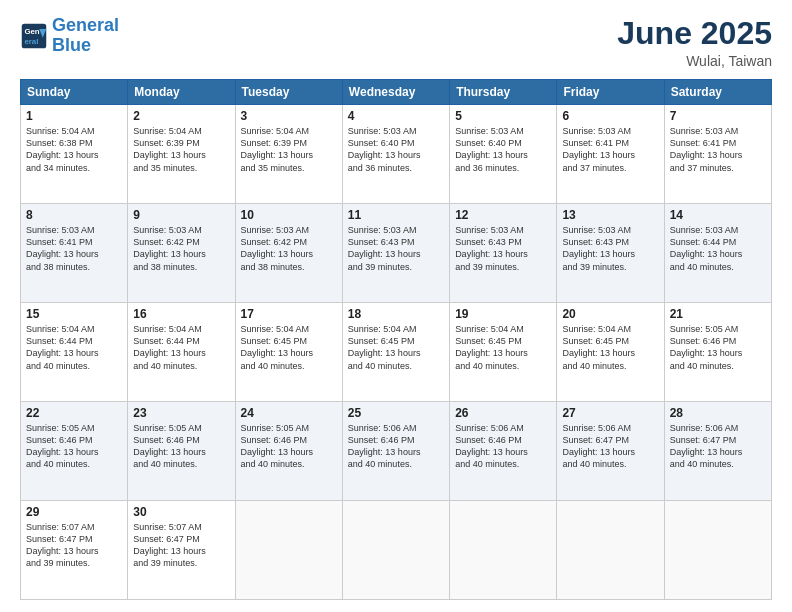 The height and width of the screenshot is (612, 792). What do you see at coordinates (610, 314) in the screenshot?
I see `day-number: 20` at bounding box center [610, 314].